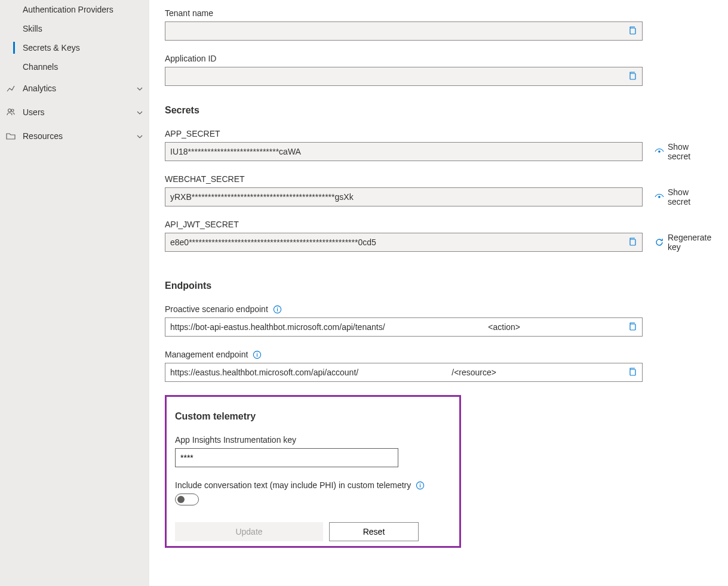 The image size is (728, 586). What do you see at coordinates (683, 197) in the screenshot?
I see `show-secret-webchat: Show secret` at bounding box center [683, 197].